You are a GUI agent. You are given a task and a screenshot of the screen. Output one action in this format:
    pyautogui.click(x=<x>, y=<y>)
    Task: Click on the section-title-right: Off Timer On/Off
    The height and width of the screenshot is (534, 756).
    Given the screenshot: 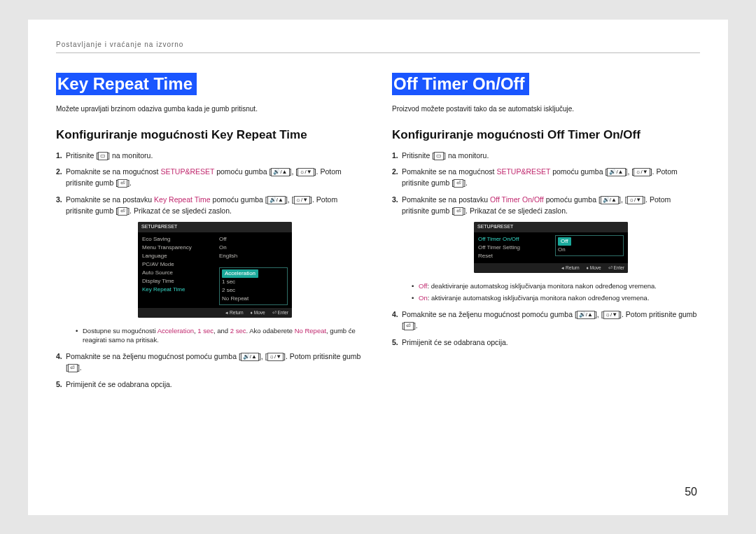 What is the action you would take?
    pyautogui.click(x=461, y=84)
    